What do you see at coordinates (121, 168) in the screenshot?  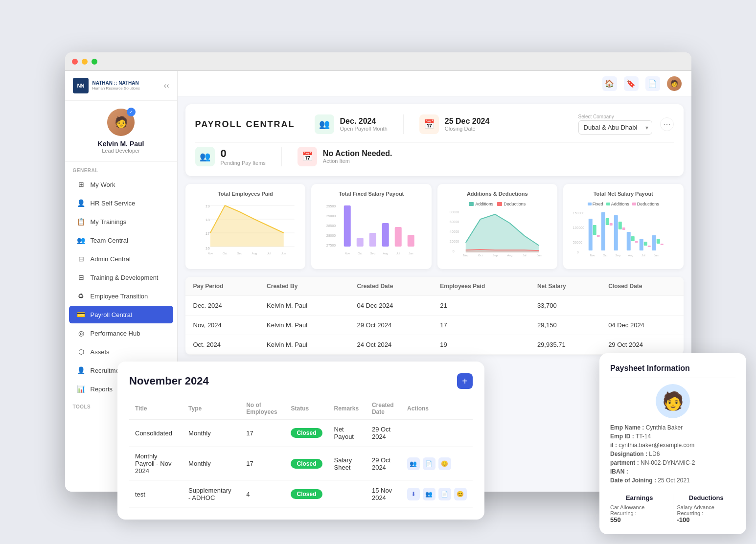 I see `general-section-label: General` at bounding box center [121, 168].